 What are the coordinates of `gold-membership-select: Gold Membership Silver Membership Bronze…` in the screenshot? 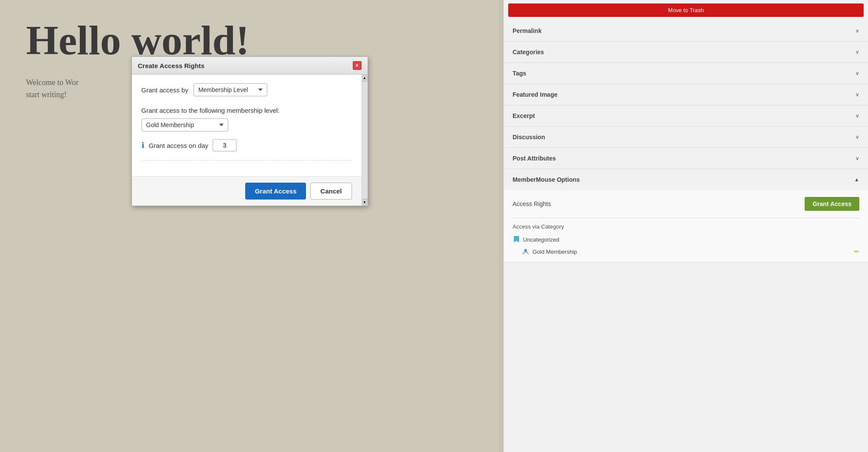 It's located at (185, 125).